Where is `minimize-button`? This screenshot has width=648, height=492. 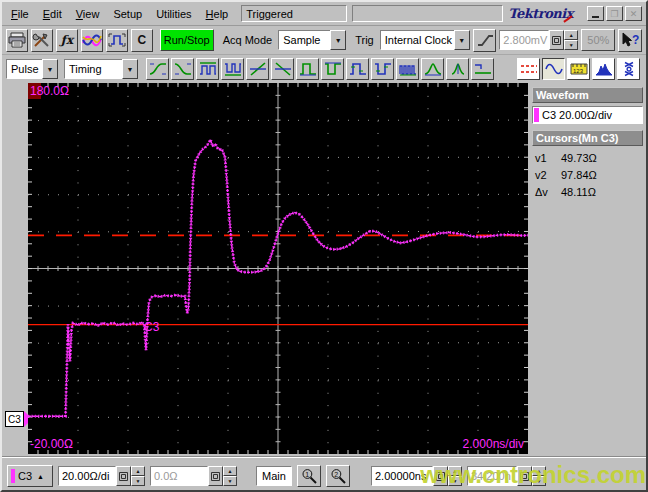
minimize-button is located at coordinates (596, 14).